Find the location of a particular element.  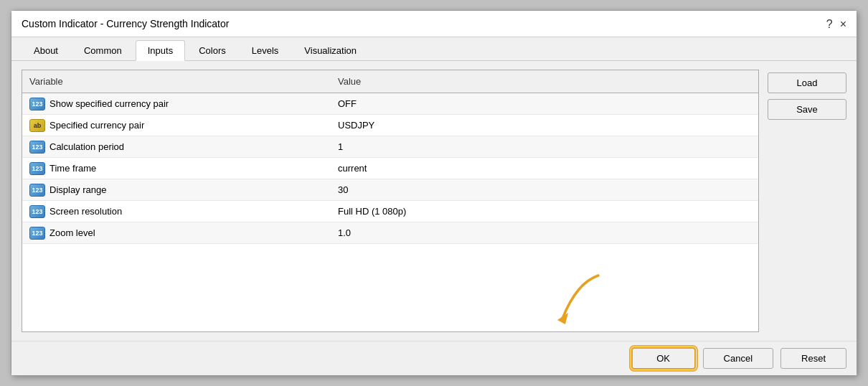

tab-inputs: Inputs is located at coordinates (161, 50).